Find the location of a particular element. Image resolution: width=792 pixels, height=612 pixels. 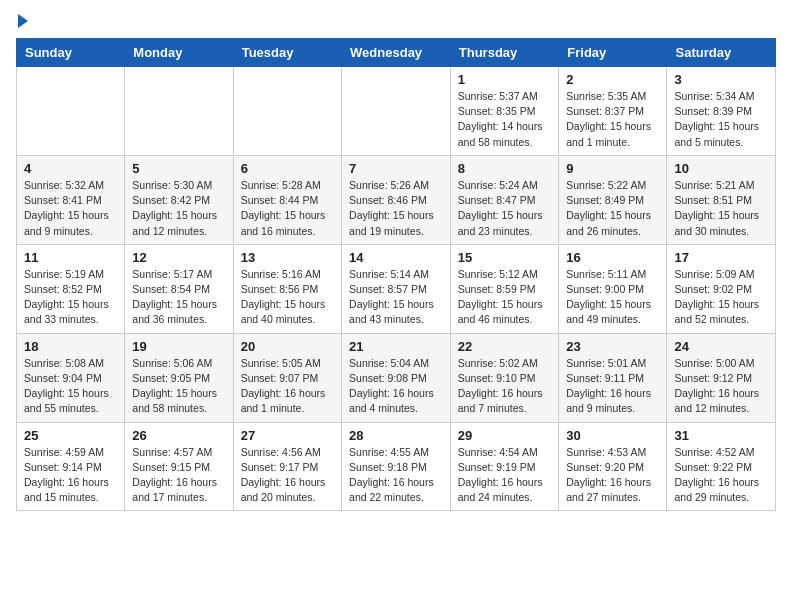

calendar-cell: 23Sunrise: 5:01 AM Sunset: 9:11 PM Dayli… is located at coordinates (613, 378).